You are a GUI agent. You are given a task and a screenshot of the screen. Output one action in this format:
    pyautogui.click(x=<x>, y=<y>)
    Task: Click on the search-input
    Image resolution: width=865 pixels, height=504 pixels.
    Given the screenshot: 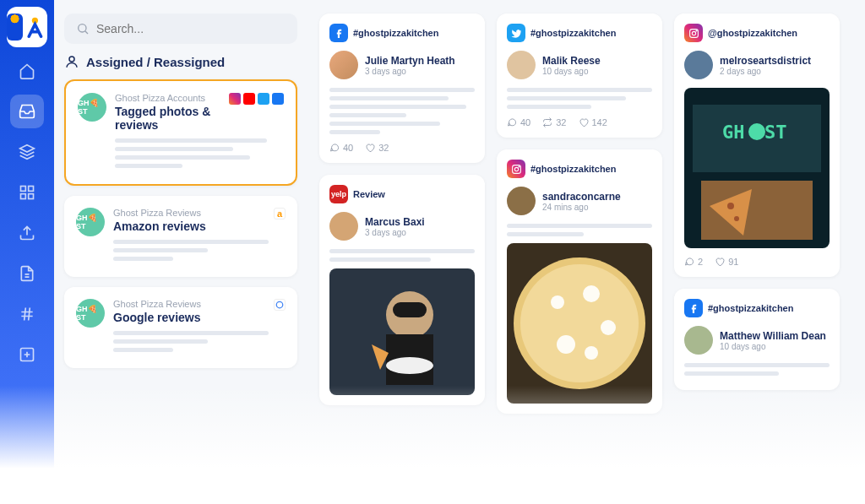 What is the action you would take?
    pyautogui.click(x=191, y=29)
    